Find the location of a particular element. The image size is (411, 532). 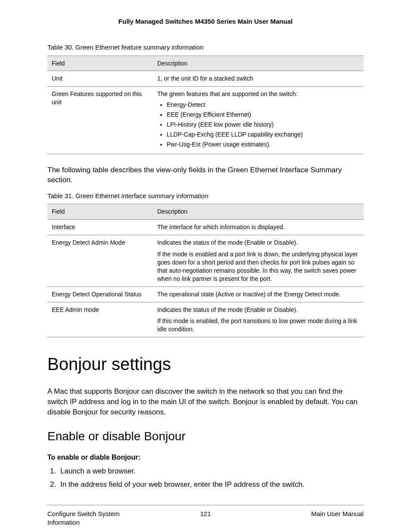

step-item: Launch a web browser. is located at coordinates (211, 471).